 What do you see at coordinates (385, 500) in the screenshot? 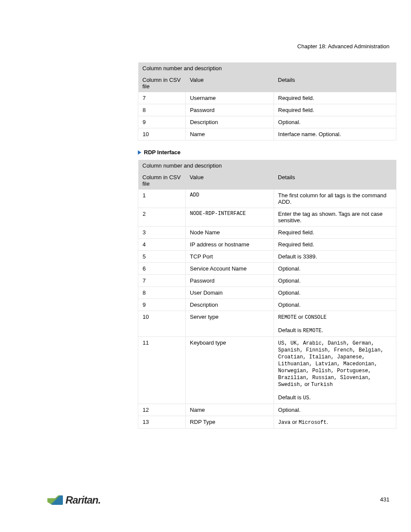
I see `page-number: 431` at bounding box center [385, 500].